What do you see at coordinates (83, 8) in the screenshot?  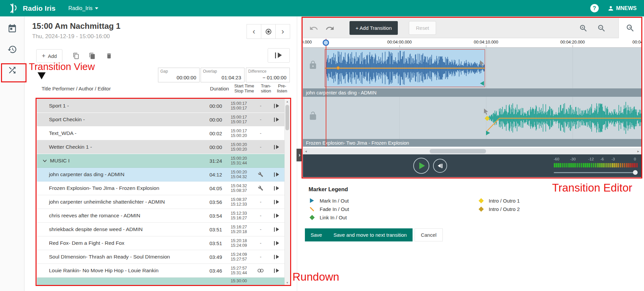 I see `station-selector: Radio_Iris` at bounding box center [83, 8].